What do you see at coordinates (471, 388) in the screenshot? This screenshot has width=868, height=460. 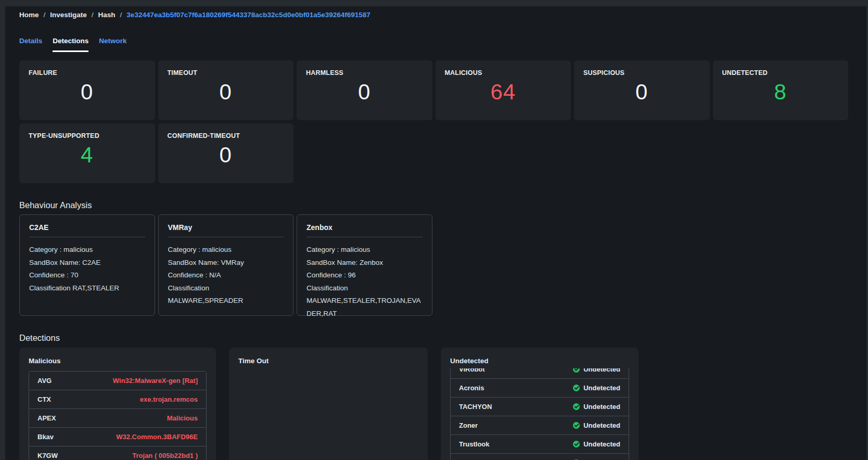 I see `engine-name: Acronis` at bounding box center [471, 388].